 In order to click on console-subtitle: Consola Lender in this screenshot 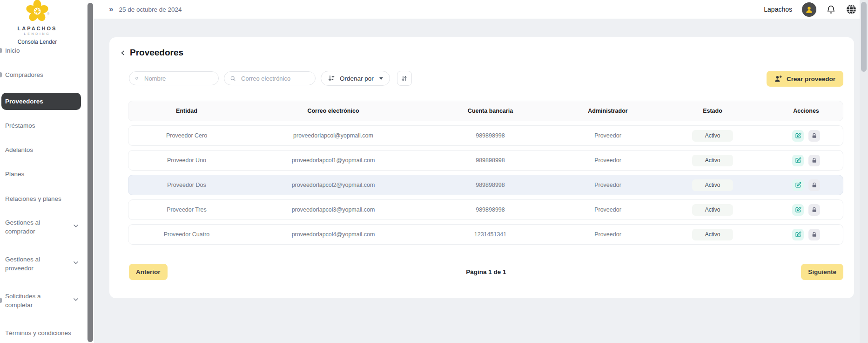, I will do `click(37, 42)`.